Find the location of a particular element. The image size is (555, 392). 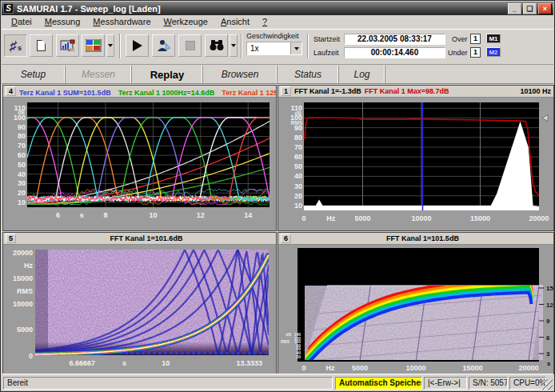

svg-text: 70 is located at coordinates (22, 146).